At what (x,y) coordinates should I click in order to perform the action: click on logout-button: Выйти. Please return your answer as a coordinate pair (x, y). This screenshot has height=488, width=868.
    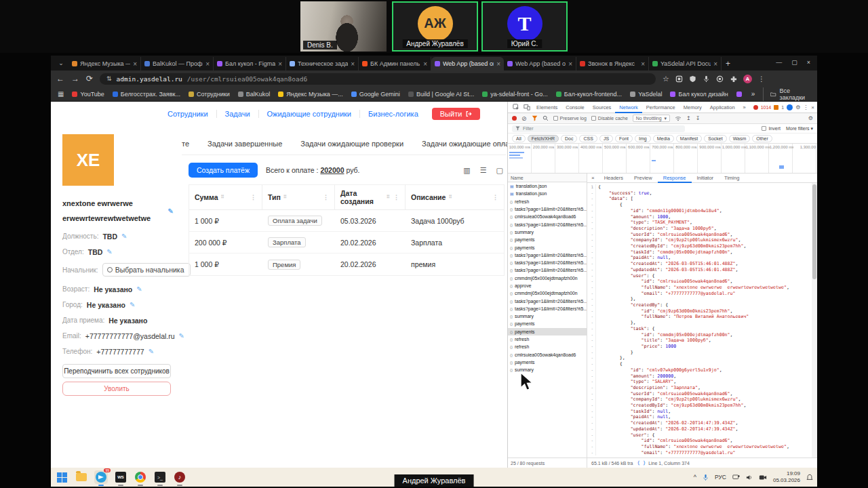
    Looking at the image, I should click on (456, 114).